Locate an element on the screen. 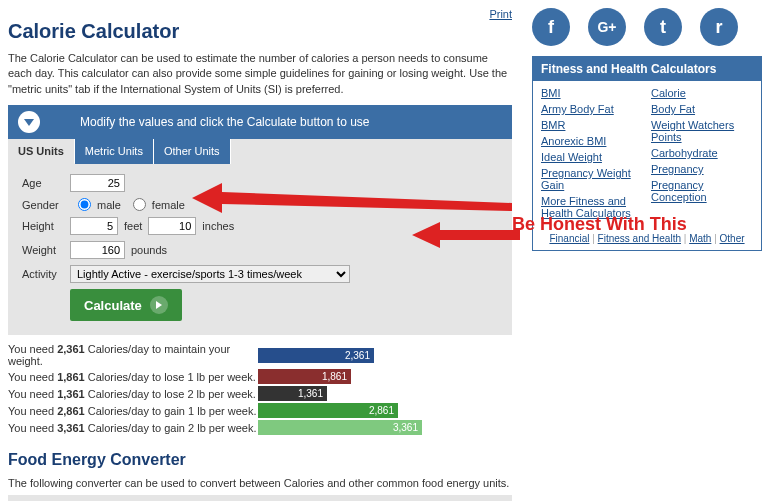  chevron-down-icon is located at coordinates (29, 122).